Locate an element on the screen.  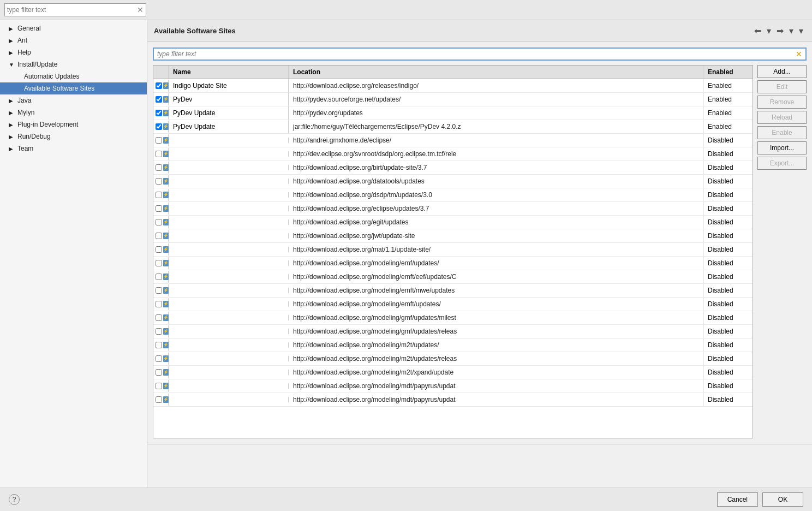
sidebar-item-ant: ▶Ant is located at coordinates (73, 40).